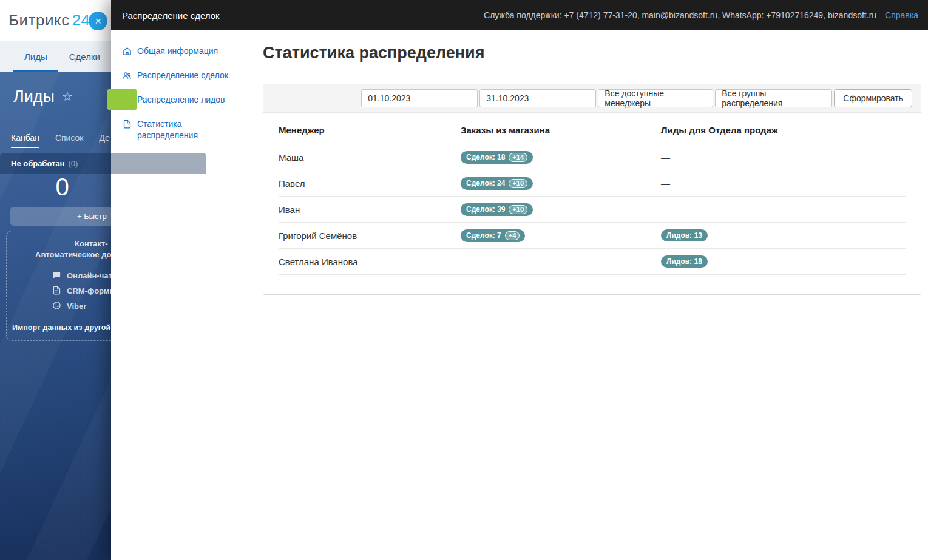  Describe the element at coordinates (484, 235) in the screenshot. I see `deals-count: Сделок: 7` at that location.